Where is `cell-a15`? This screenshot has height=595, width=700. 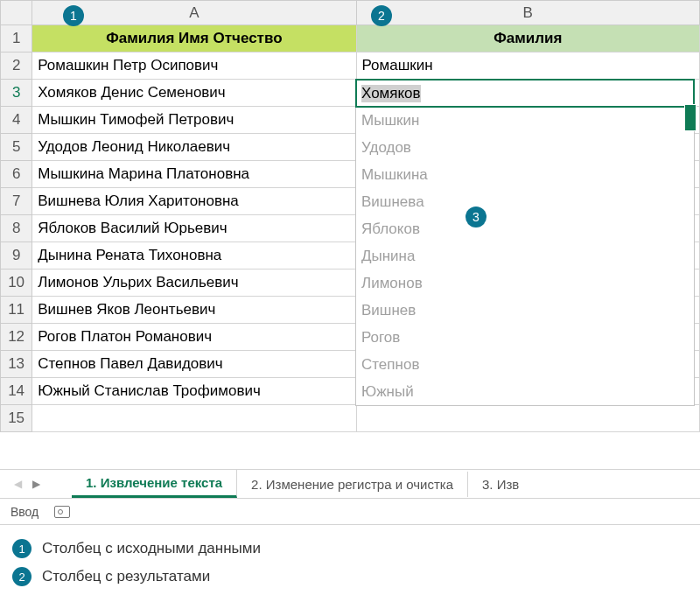 cell-a15 is located at coordinates (194, 418).